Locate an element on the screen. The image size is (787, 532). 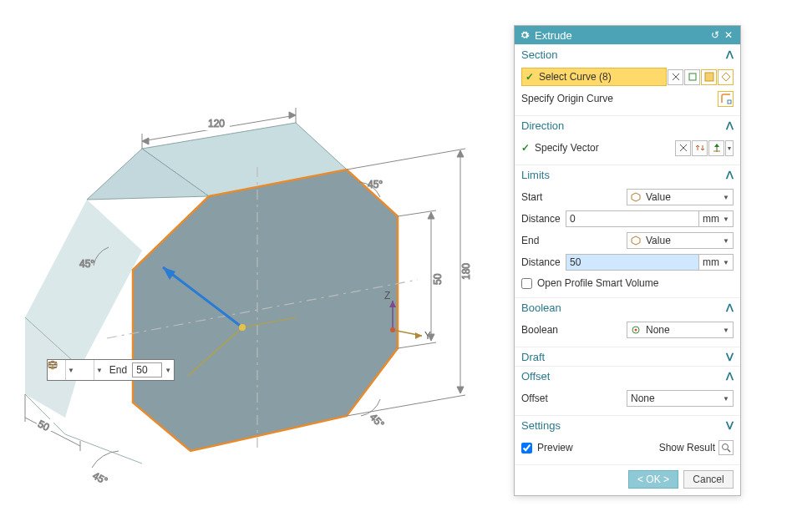
section-header-settings: Settings ᐯ is located at coordinates (627, 425).